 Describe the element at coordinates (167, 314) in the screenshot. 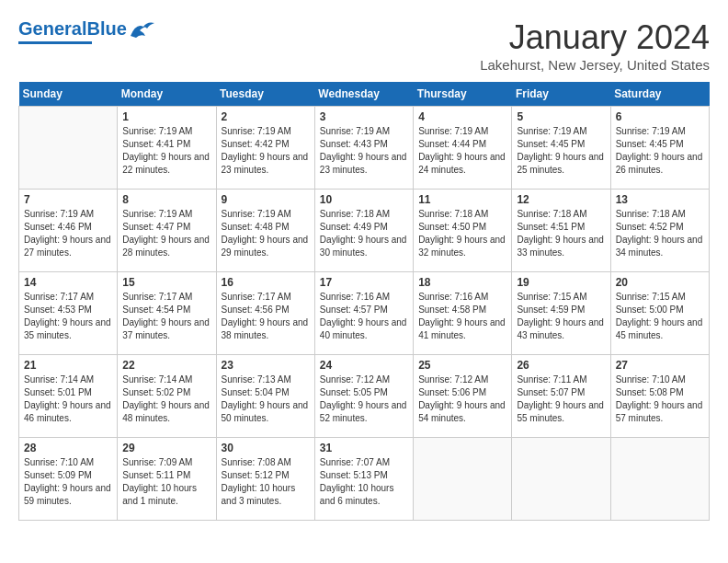

I see `calendar-cell: 15Sunrise: 7:17 AM Sunset: 4:54 PM Dayli…` at that location.